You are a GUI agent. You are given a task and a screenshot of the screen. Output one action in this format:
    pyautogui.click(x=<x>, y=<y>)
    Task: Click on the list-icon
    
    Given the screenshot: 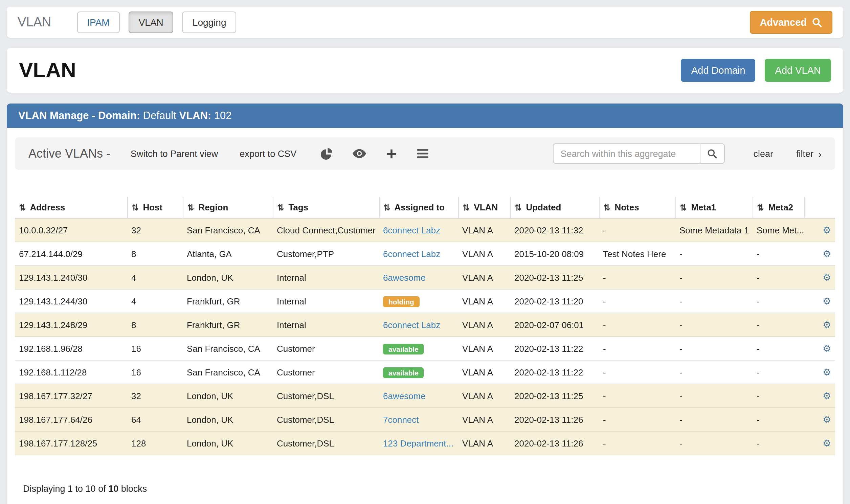 What is the action you would take?
    pyautogui.click(x=423, y=154)
    